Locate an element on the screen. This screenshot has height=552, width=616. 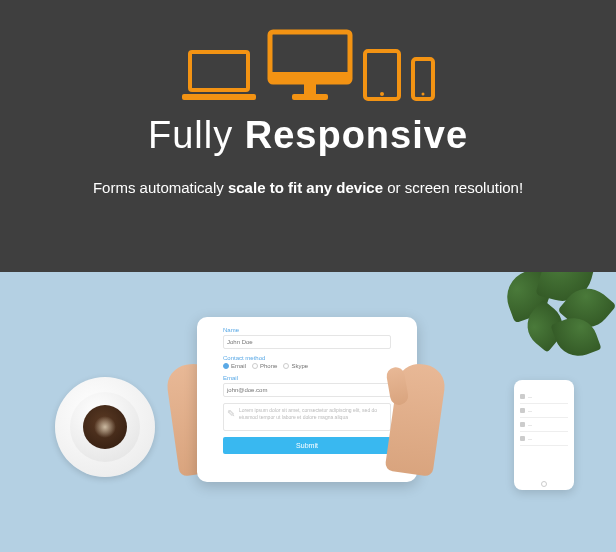
submit-button: Submit is located at coordinates (307, 446).